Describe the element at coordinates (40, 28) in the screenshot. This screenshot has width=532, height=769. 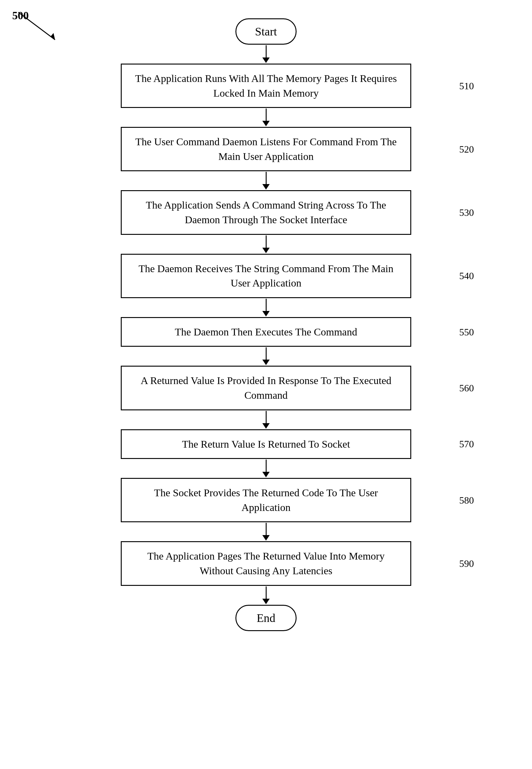
I see `figure-arrow` at that location.